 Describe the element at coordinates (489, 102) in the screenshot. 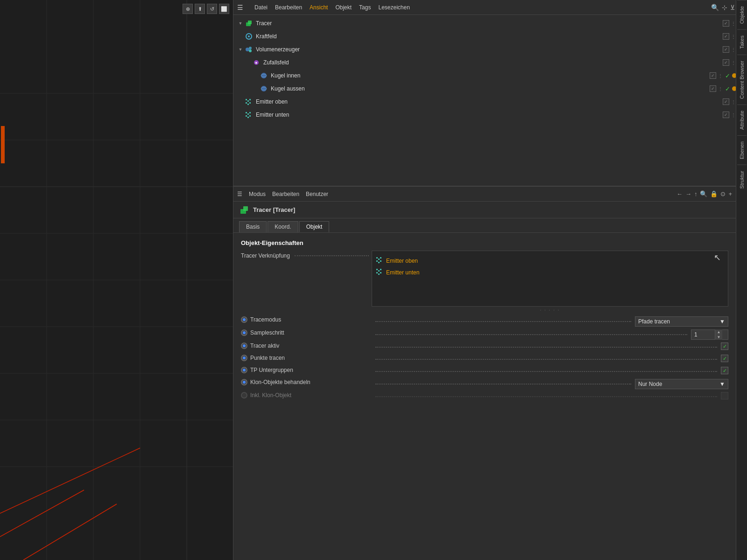

I see `om-name-emitter-oben: Emitter oben` at that location.